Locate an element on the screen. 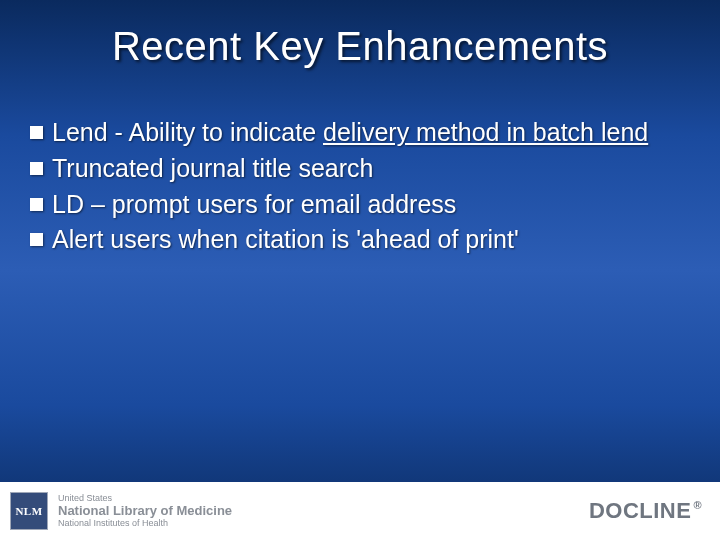  list-item: Lend - Ability to indicate delivery meth… is located at coordinates (360, 133).